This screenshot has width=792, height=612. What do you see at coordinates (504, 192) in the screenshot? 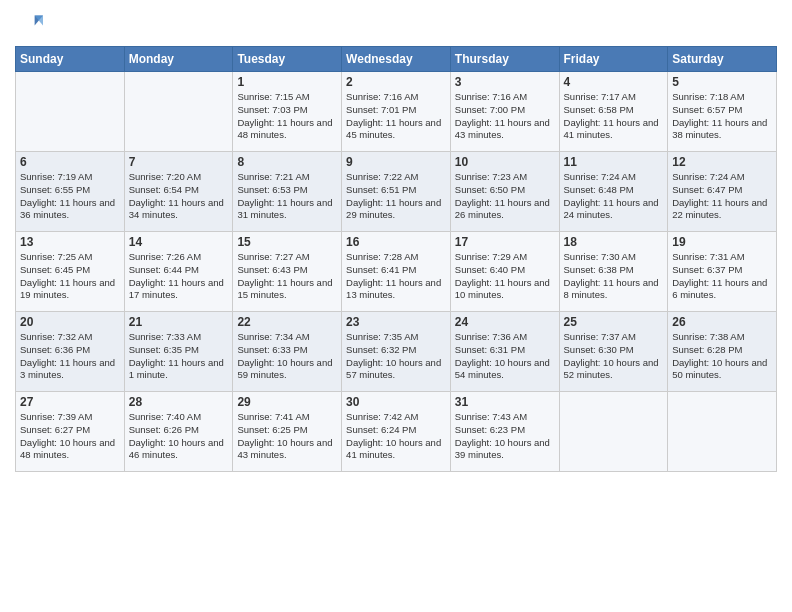
I see `calendar-cell: 10Sunrise: 7:23 AM Sunset: 6:50 PM Dayli…` at bounding box center [504, 192].